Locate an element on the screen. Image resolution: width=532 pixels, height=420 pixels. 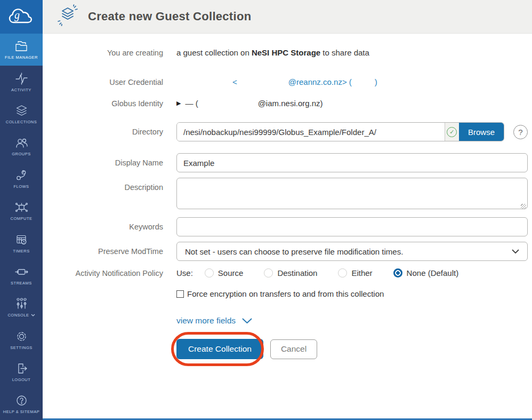
user-credential-label: User Credential is located at coordinates (103, 82).